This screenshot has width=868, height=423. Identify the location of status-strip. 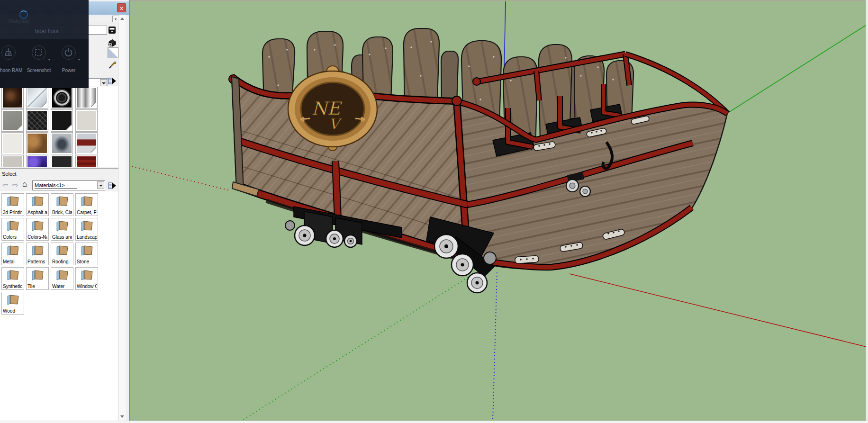
(434, 422).